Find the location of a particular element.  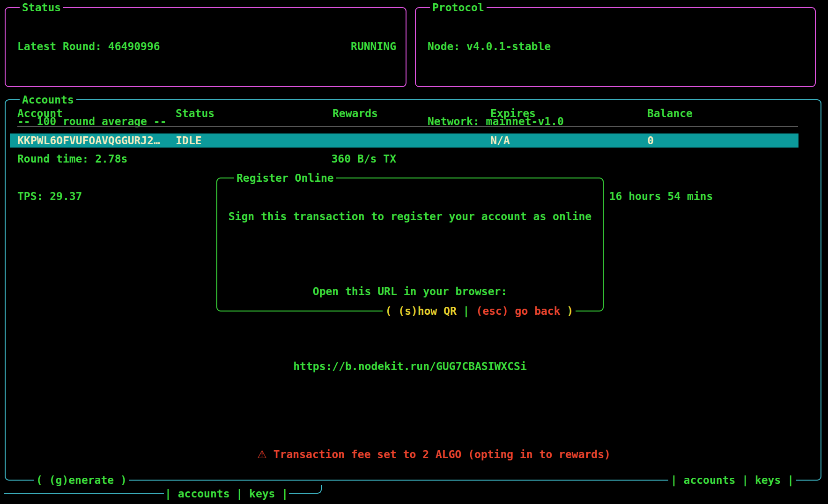

show-qr-button: ( (s)how QR is located at coordinates (421, 311).